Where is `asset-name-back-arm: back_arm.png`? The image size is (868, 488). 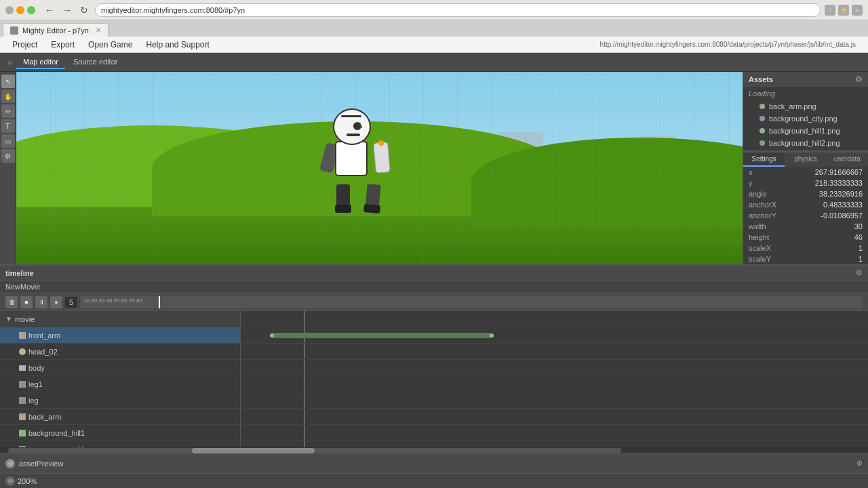 asset-name-back-arm: back_arm.png is located at coordinates (793, 106).